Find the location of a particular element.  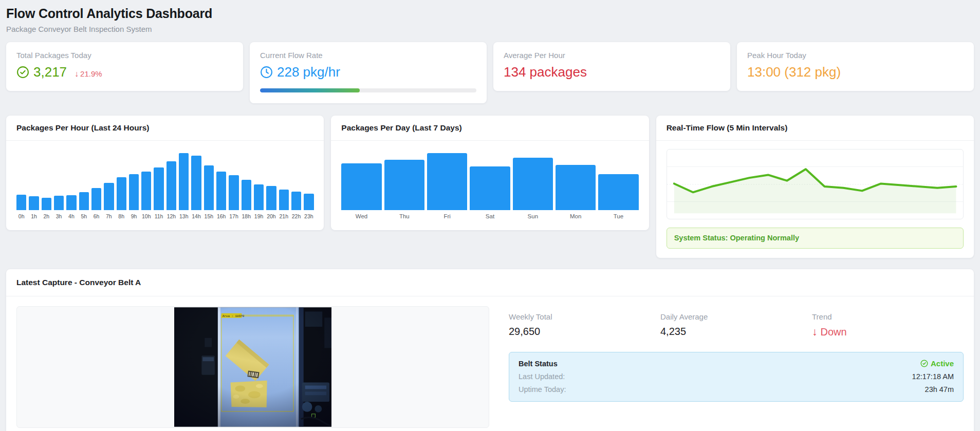

system-status-banner: System Status: Operating Normally is located at coordinates (815, 238).